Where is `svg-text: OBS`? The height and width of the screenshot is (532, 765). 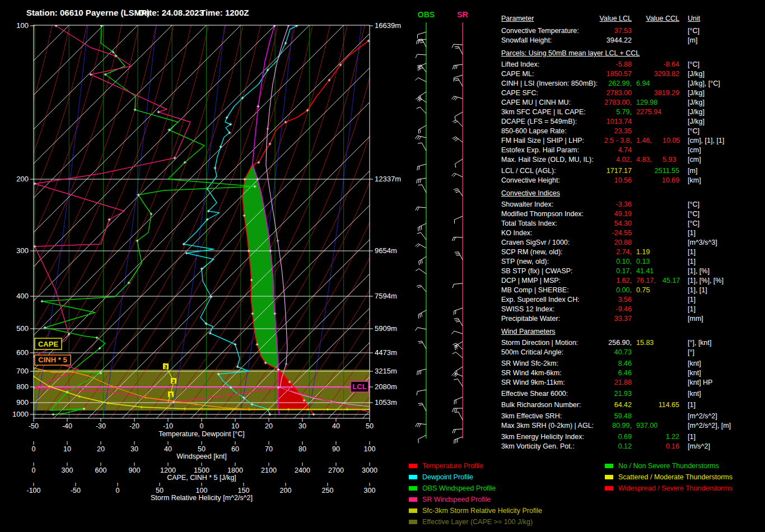
svg-text: OBS is located at coordinates (426, 15).